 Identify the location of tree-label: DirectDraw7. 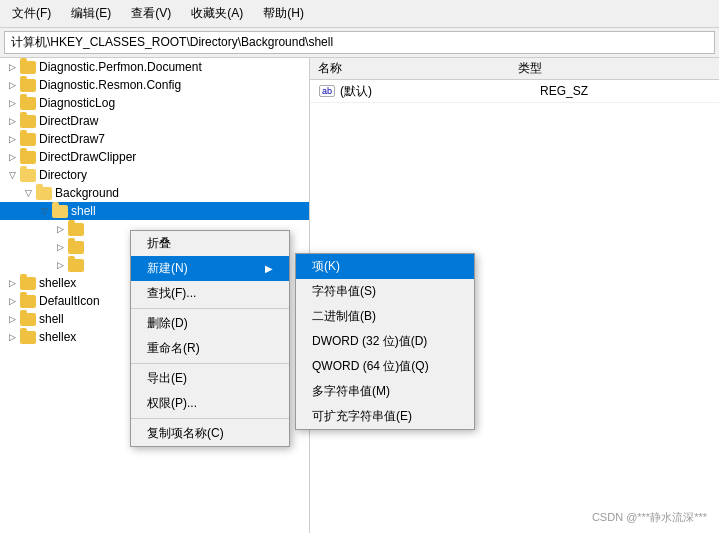
(72, 139).